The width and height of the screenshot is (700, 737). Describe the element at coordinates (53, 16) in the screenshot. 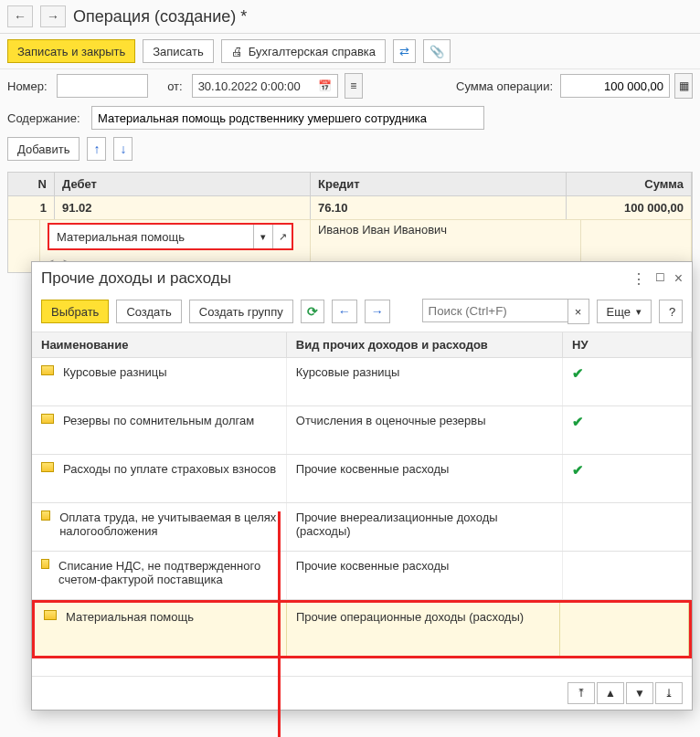

I see `chevron-right-icon: →` at that location.